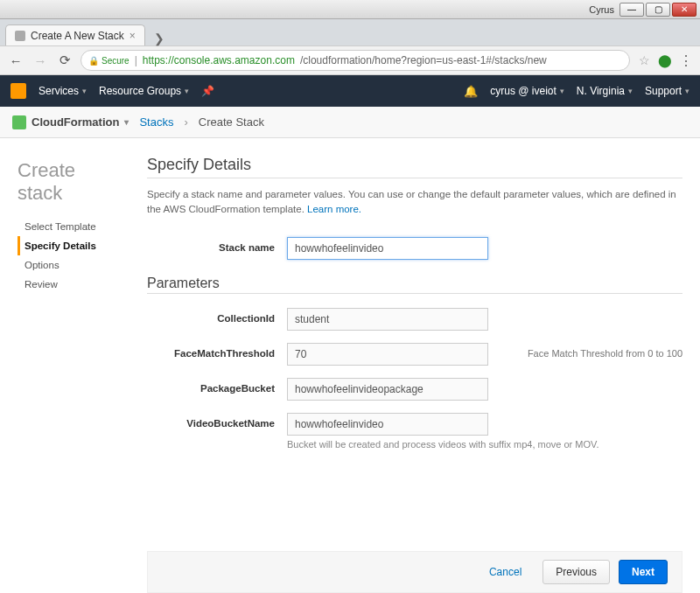 This screenshot has width=700, height=593. Describe the element at coordinates (643, 572) in the screenshot. I see `next-button: Next` at that location.